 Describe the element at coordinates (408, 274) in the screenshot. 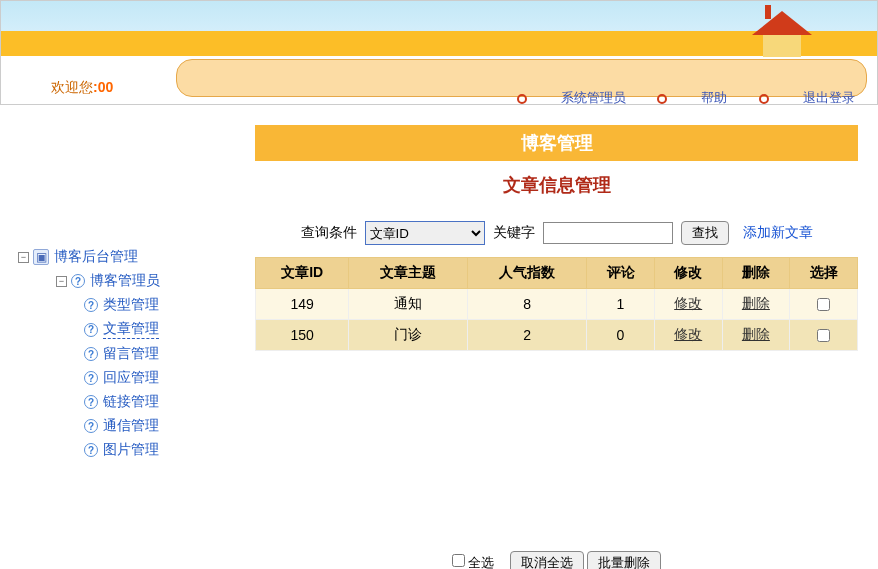

I see `table-header: 文章主题` at that location.